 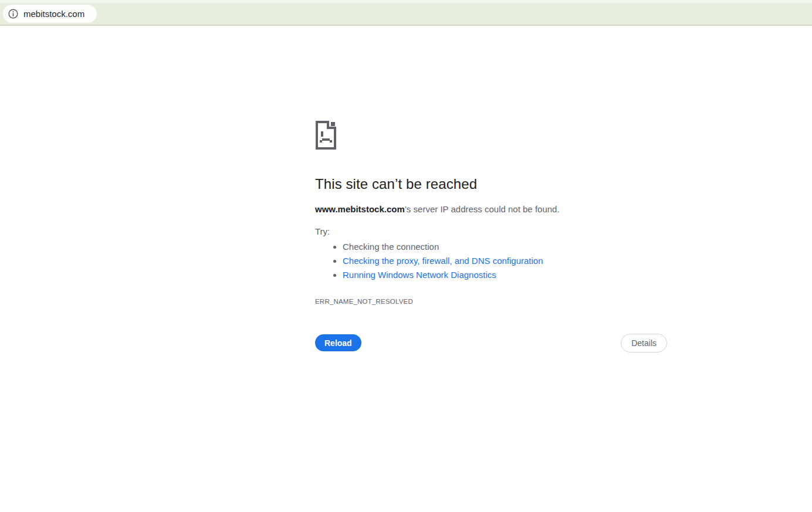 What do you see at coordinates (505, 261) in the screenshot?
I see `suggestion-item: Checking the proxy, firewall, and DNS co…` at bounding box center [505, 261].